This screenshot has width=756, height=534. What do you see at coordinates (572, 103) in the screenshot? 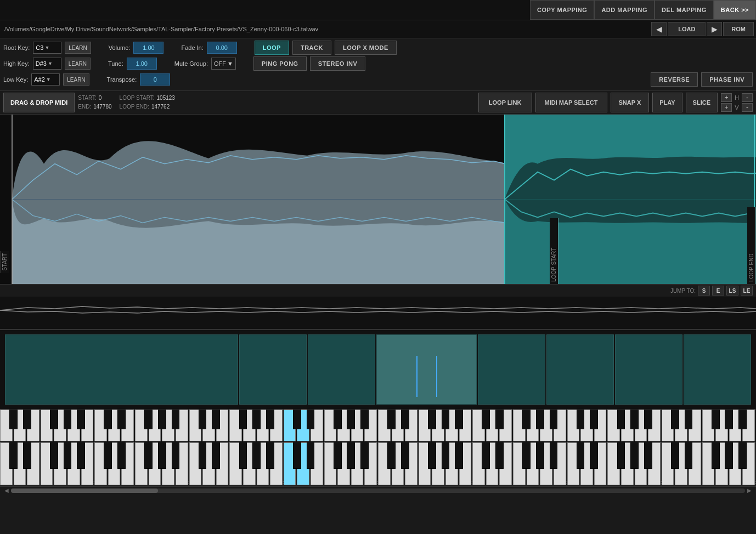
I see `midi-map-select-button: MIDI MAP SELECT` at bounding box center [572, 103].